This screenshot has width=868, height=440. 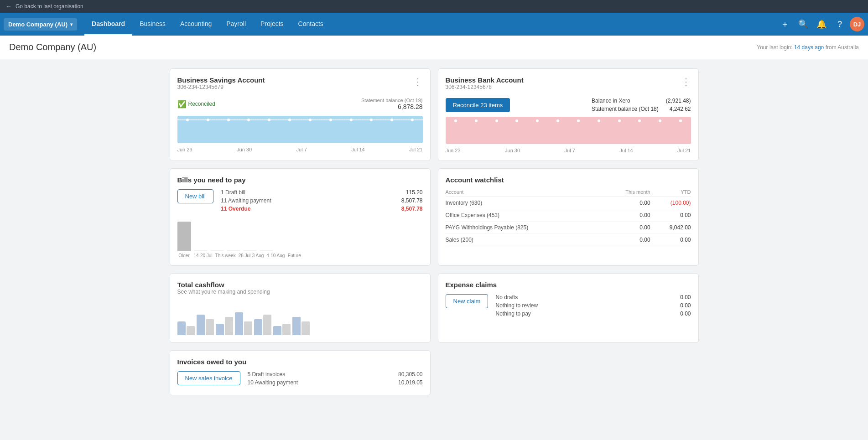 I want to click on watchlist-thismonth-3: 0.00, so click(x=627, y=240).